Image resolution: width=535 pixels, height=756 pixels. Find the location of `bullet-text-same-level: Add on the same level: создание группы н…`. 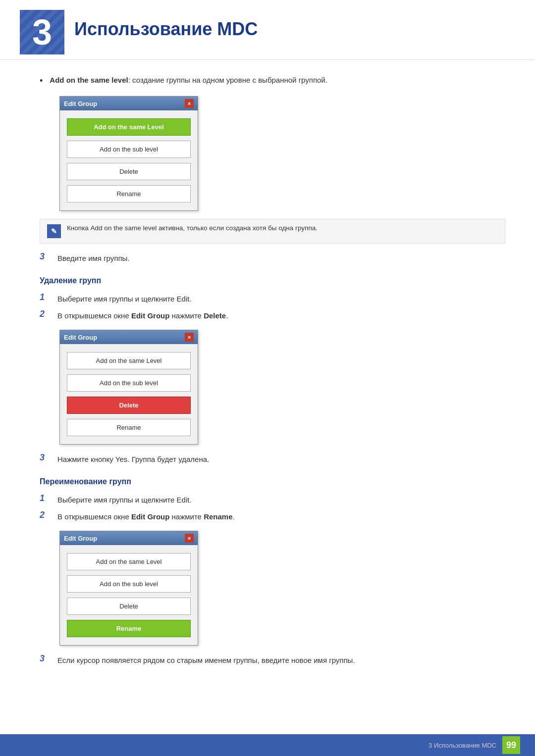

bullet-text-same-level: Add on the same level: создание группы н… is located at coordinates (188, 80).